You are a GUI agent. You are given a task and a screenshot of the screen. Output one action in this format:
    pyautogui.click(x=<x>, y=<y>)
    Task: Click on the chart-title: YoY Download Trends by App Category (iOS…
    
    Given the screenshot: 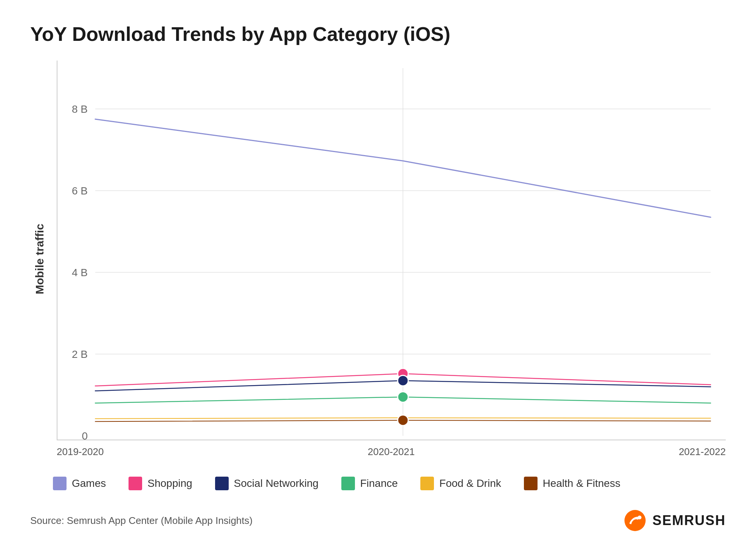 What is the action you would take?
    pyautogui.click(x=378, y=34)
    